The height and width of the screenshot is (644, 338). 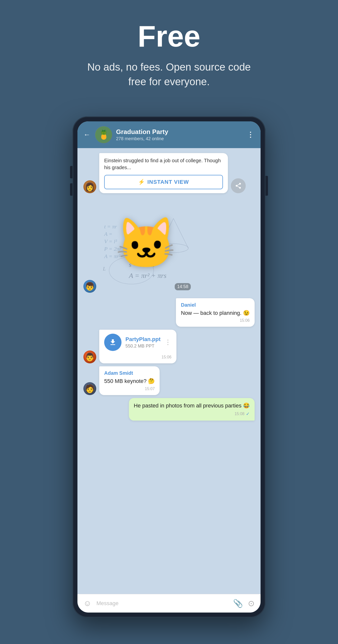 What do you see at coordinates (146, 243) in the screenshot?
I see `cat-sticker: 🐱` at bounding box center [146, 243].